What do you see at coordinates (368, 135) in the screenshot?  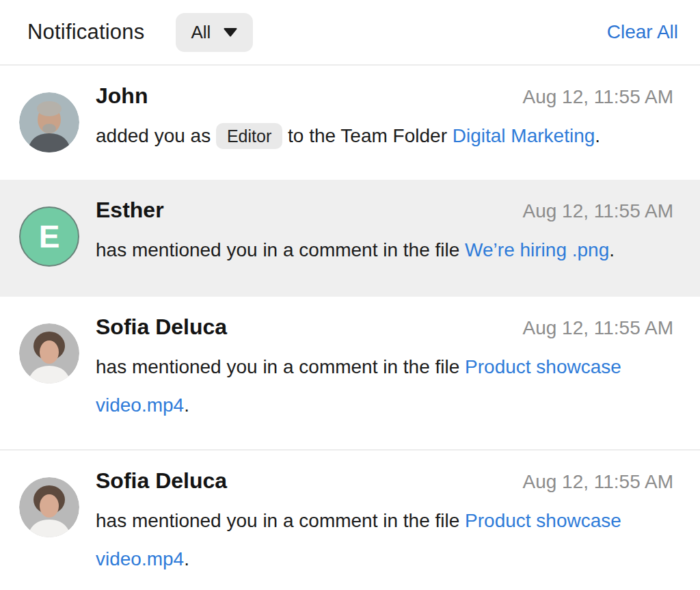 I see `message-text: to the Team Folder` at bounding box center [368, 135].